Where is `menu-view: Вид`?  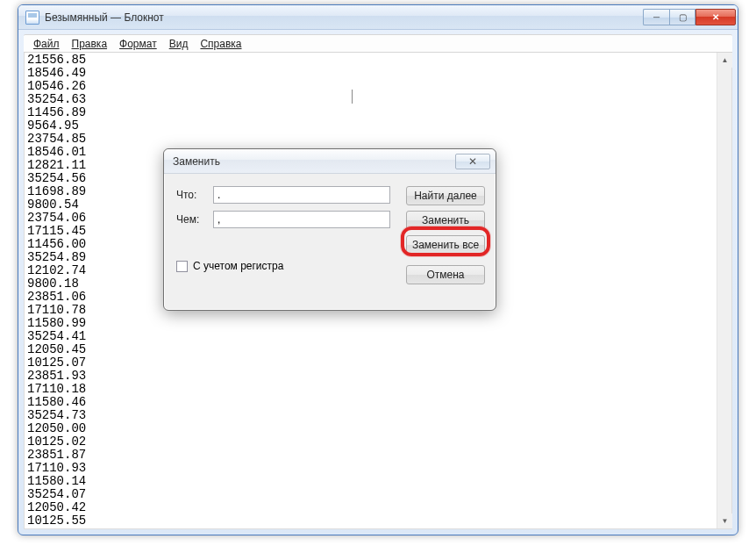
menu-view: Вид is located at coordinates (179, 44).